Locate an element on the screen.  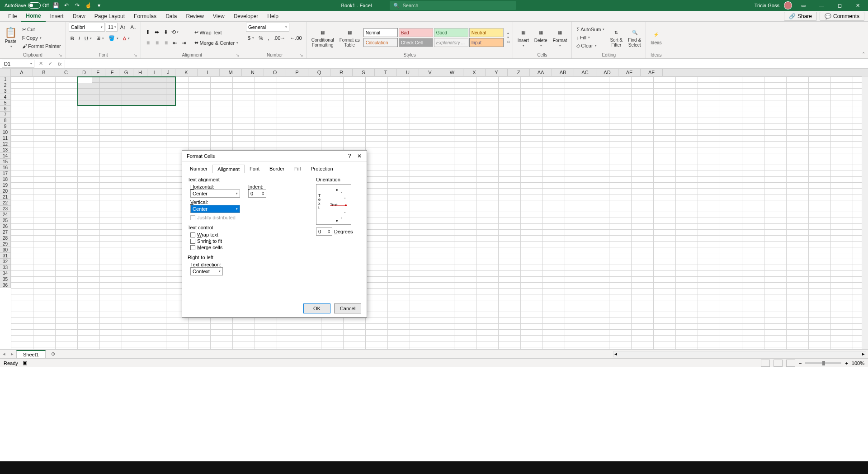
fill-color-button: 🪣▾ is located at coordinates (113, 38).